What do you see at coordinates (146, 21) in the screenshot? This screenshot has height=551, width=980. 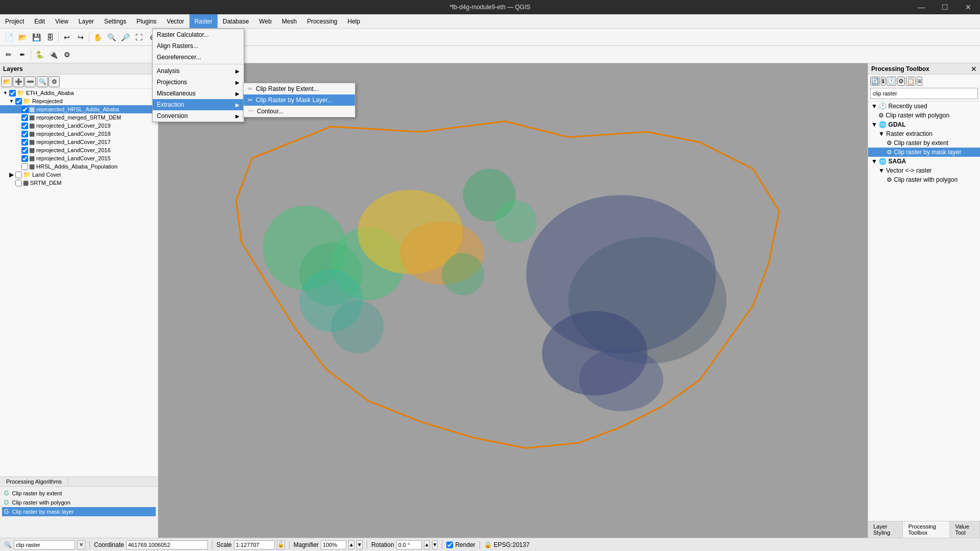 I see `menu-plugins: Plugins` at bounding box center [146, 21].